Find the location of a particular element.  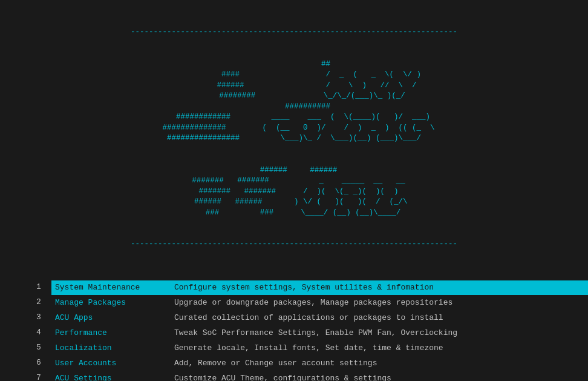

menu-item-label: Localization is located at coordinates (110, 348).